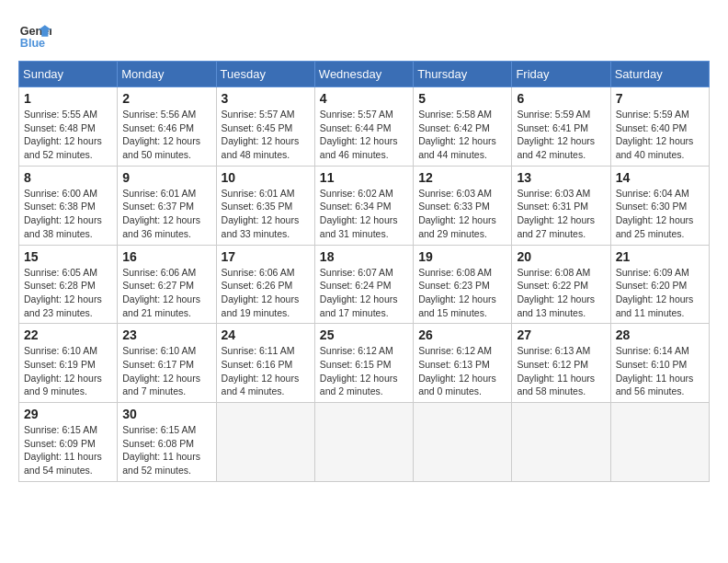  I want to click on weekday-header-tuesday: Tuesday, so click(265, 75).